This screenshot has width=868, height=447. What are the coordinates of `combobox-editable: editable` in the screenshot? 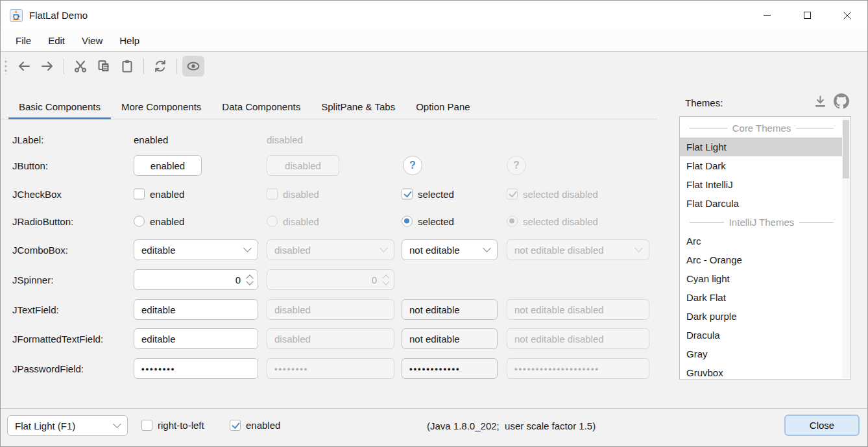 It's located at (196, 250).